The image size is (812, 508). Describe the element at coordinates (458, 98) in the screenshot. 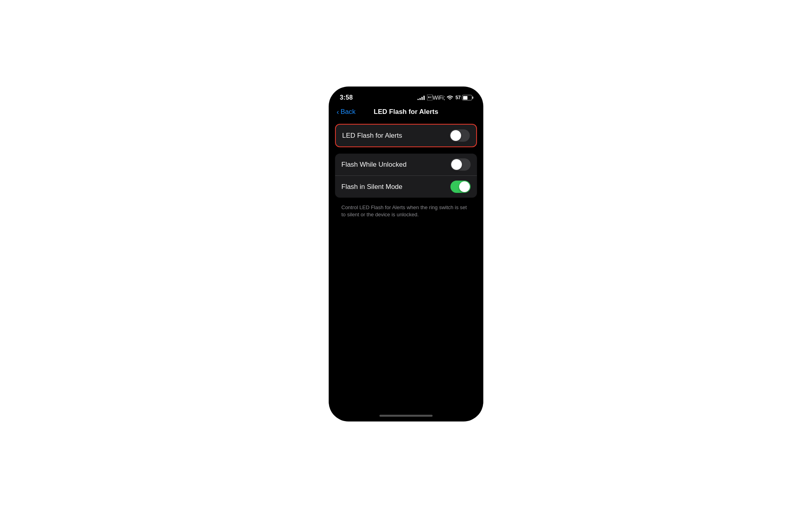

I see `battery-percent: 57` at that location.